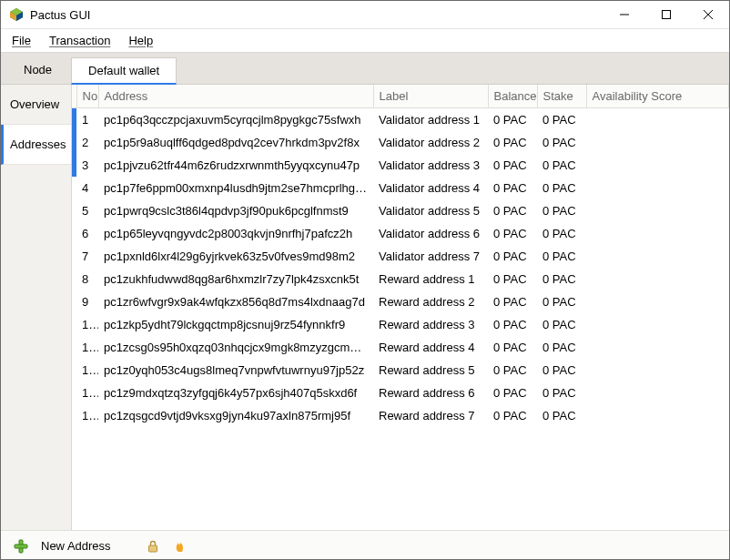 This screenshot has width=730, height=560. Describe the element at coordinates (400, 324) in the screenshot. I see `table-row: 10pc1zkp5ydht79lckgqctmp8jcsnuj9rz54fynn…` at that location.